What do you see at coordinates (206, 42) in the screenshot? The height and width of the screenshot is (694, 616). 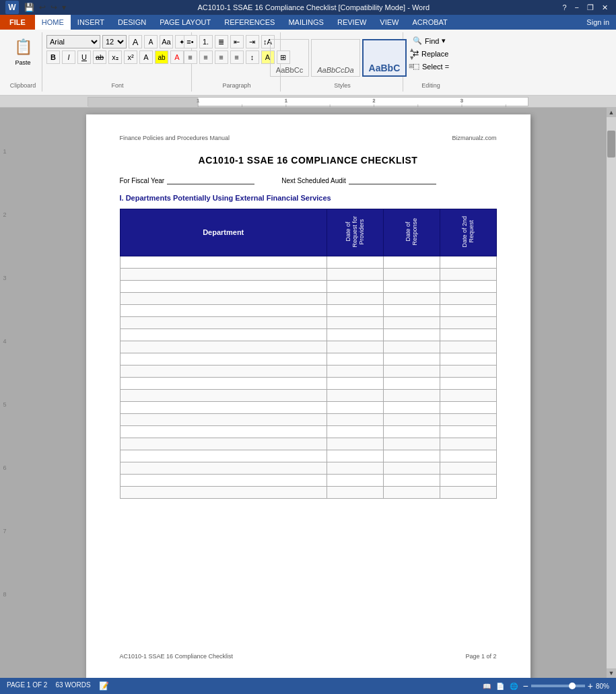 I see `numbering-btn: 1.` at bounding box center [206, 42].